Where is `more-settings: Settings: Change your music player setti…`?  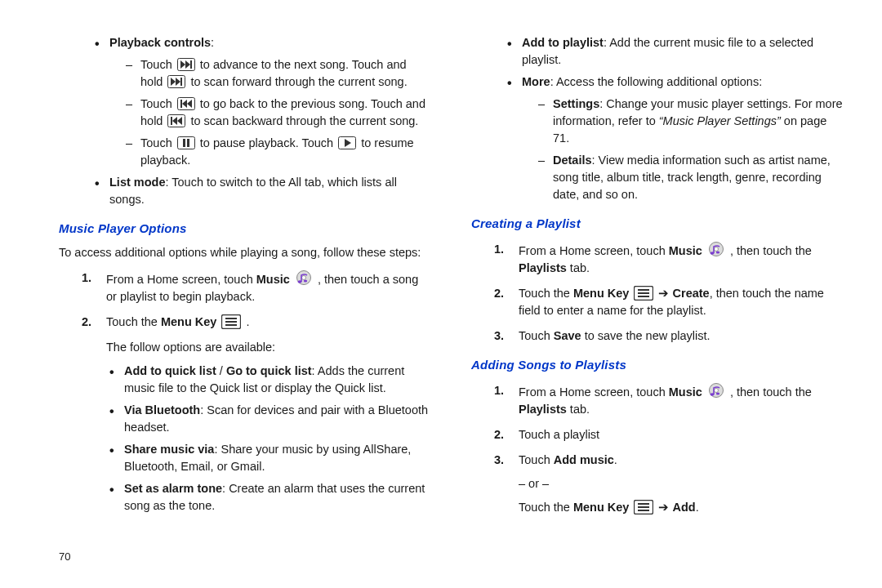
more-settings: Settings: Change your music player setti… is located at coordinates (691, 121).